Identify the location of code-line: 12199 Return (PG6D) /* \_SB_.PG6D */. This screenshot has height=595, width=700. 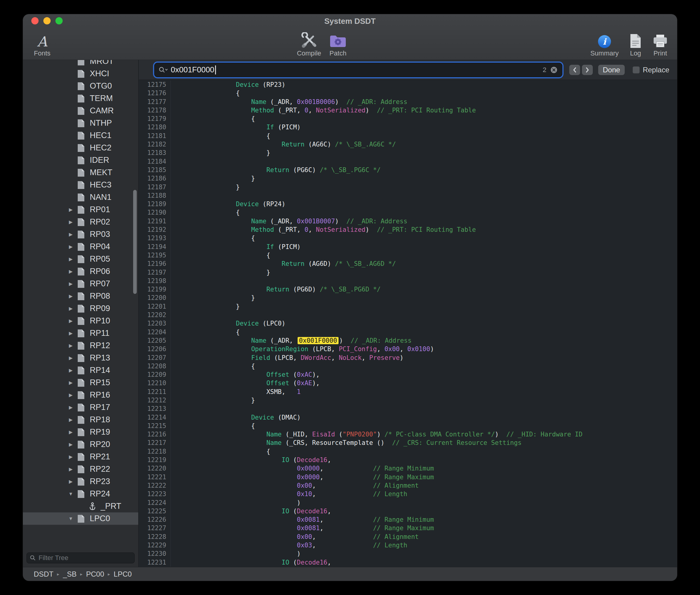
(408, 289).